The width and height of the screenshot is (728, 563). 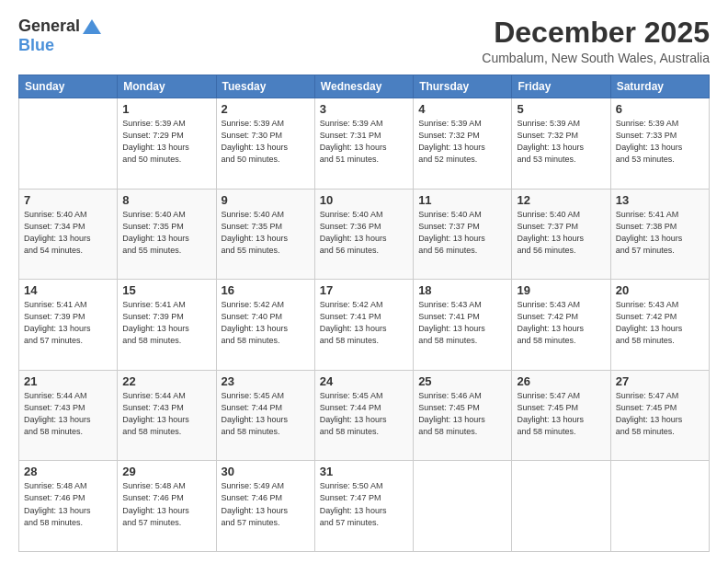 I want to click on day-info: Sunrise: 5:40 AM Sunset: 7:36 PM Dayligh…, so click(x=364, y=233).